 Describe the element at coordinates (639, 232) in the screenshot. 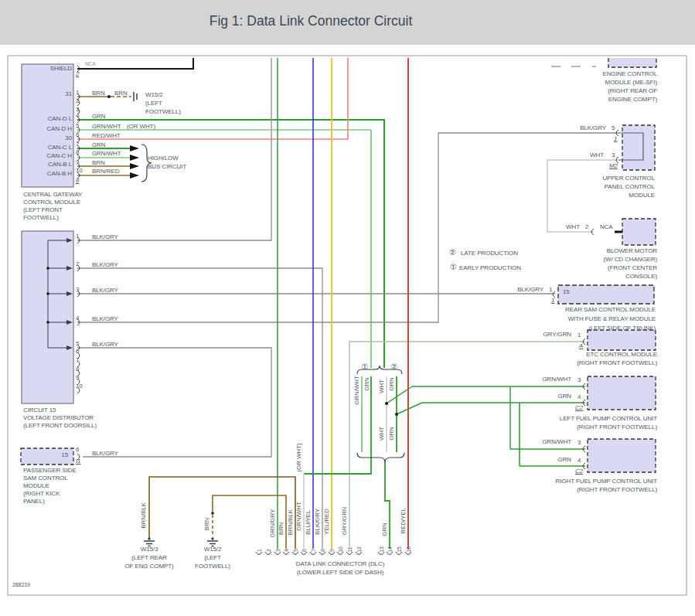

I see `box-blower-motor` at that location.